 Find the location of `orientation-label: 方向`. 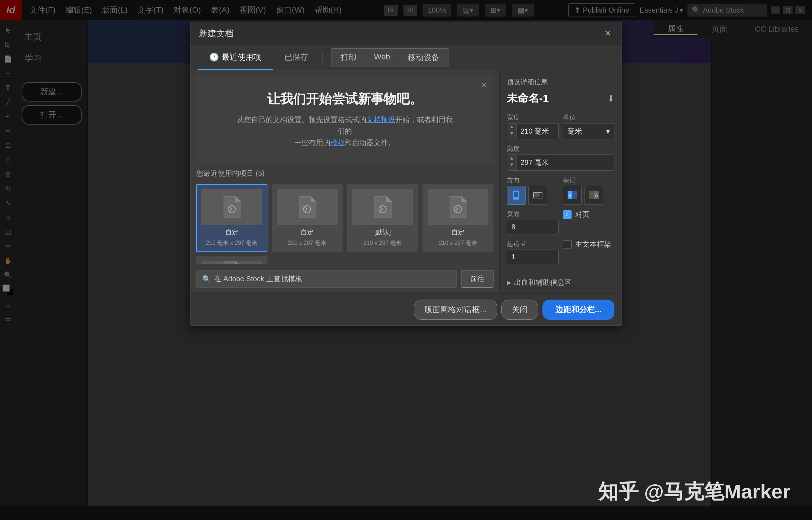

orientation-label: 方向 is located at coordinates (533, 180).